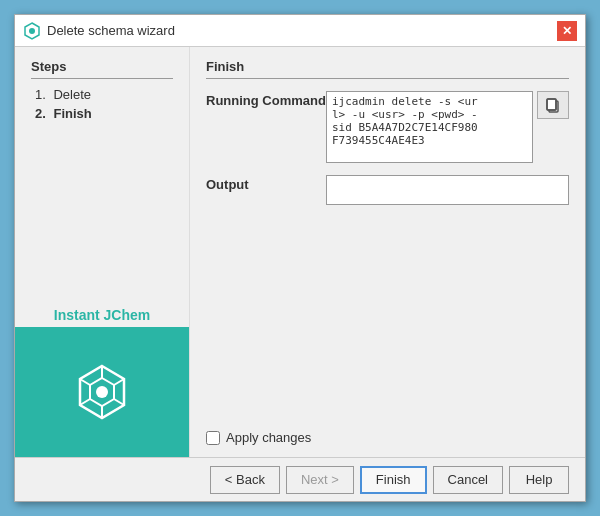 The height and width of the screenshot is (516, 600). I want to click on step-item-finish: 2. Finish, so click(104, 114).